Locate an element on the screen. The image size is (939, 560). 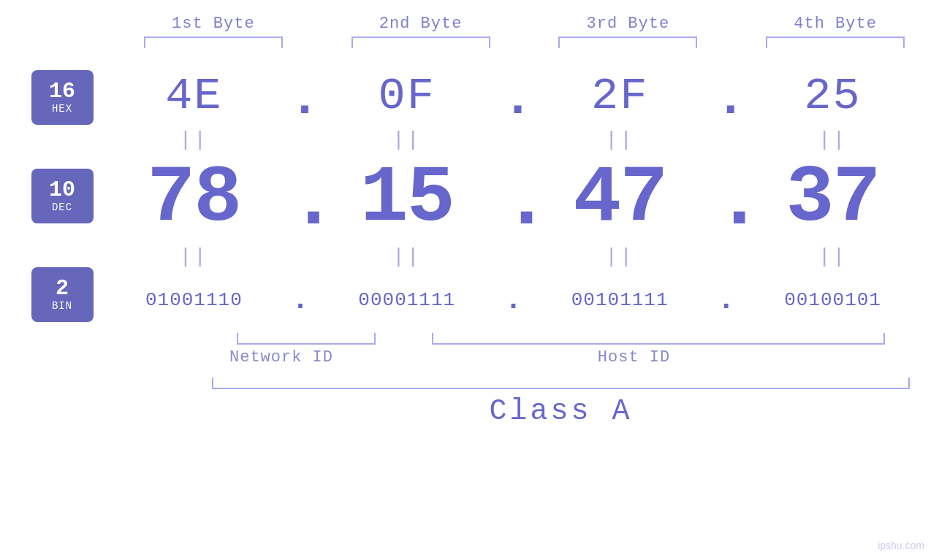
bin-val-1: 01001110 is located at coordinates (194, 300).